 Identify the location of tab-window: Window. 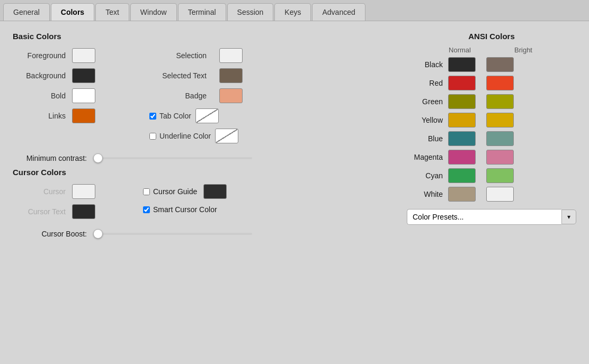
(154, 12).